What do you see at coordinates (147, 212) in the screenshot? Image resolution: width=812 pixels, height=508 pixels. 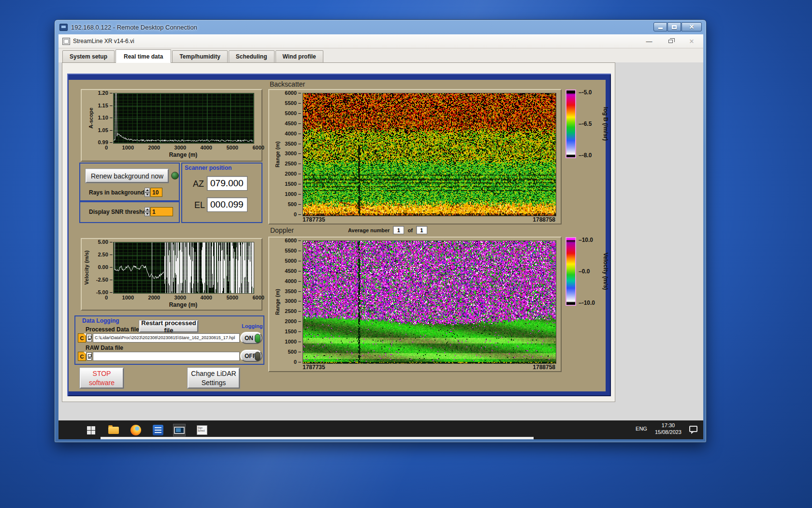 I see `snr-spinner` at bounding box center [147, 212].